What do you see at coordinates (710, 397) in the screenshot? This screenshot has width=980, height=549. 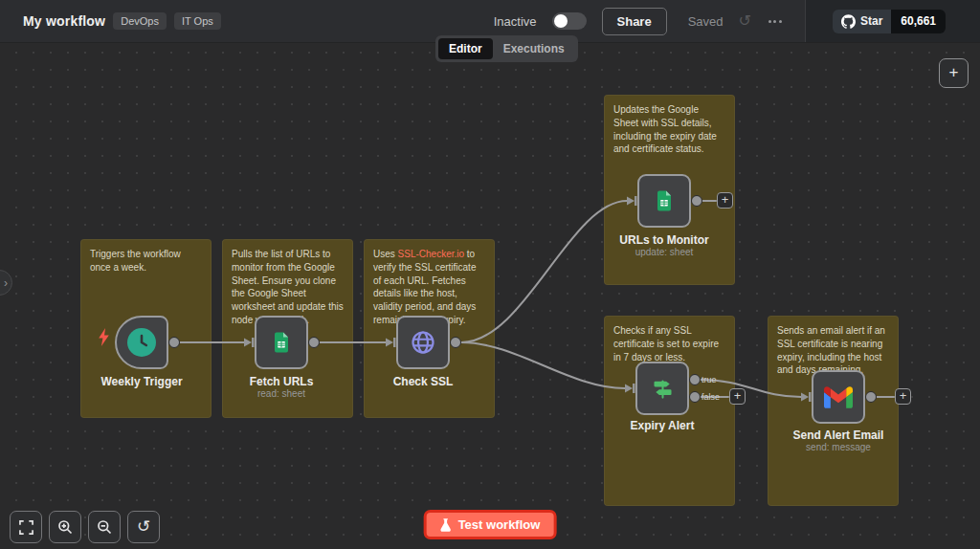 I see `port-label-false: false` at bounding box center [710, 397].